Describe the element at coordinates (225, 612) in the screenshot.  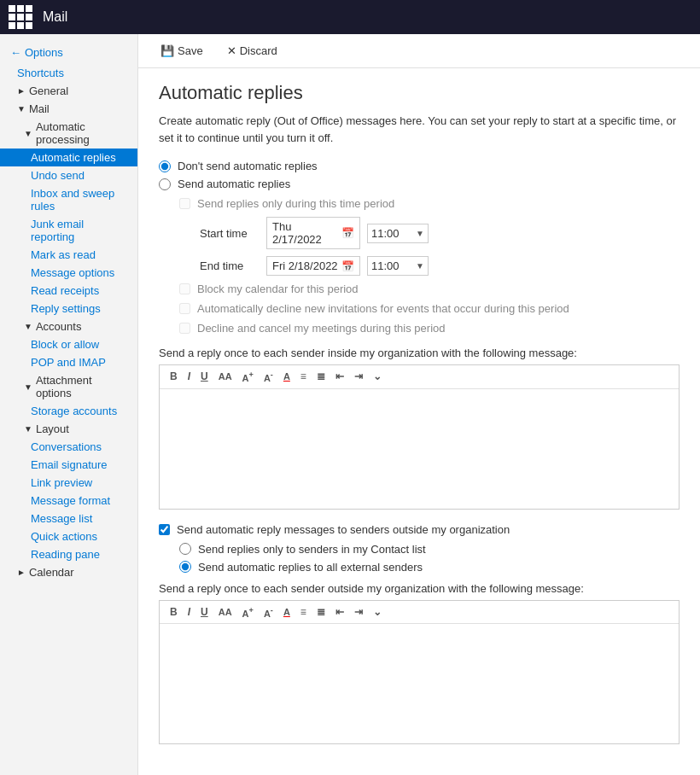
I see `font-size-btn-outside: AA` at that location.